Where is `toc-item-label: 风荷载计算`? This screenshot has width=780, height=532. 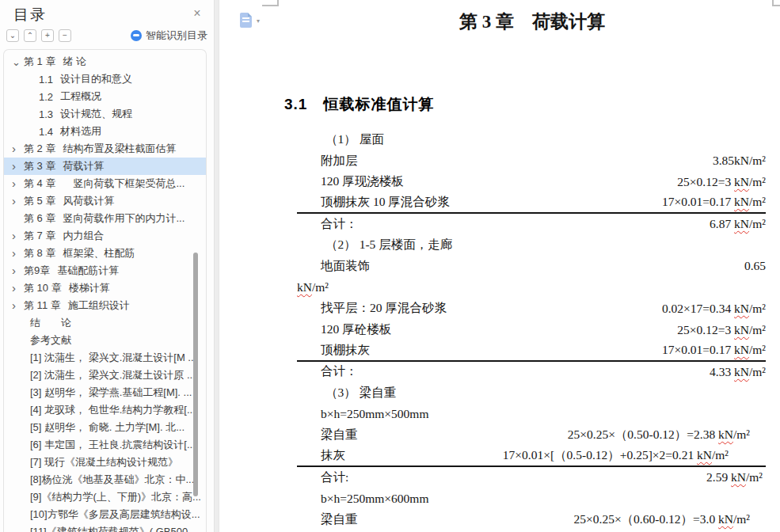 toc-item-label: 风荷载计算 is located at coordinates (89, 201).